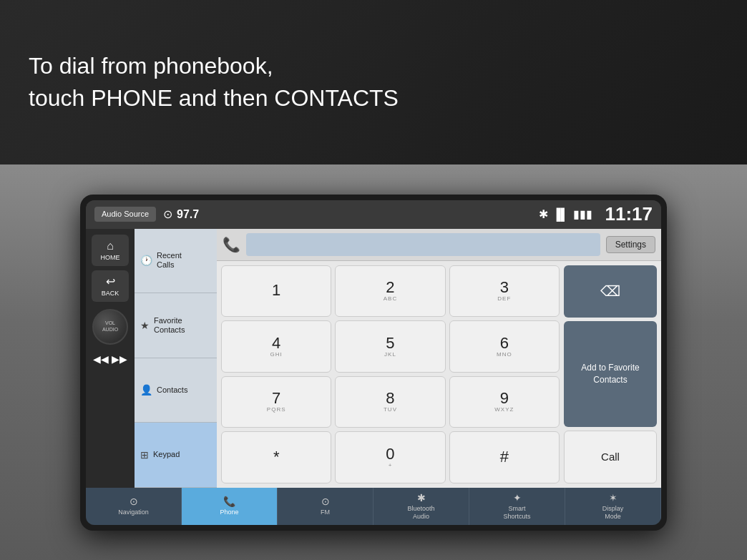  I want to click on key-9-main: 9, so click(504, 398).